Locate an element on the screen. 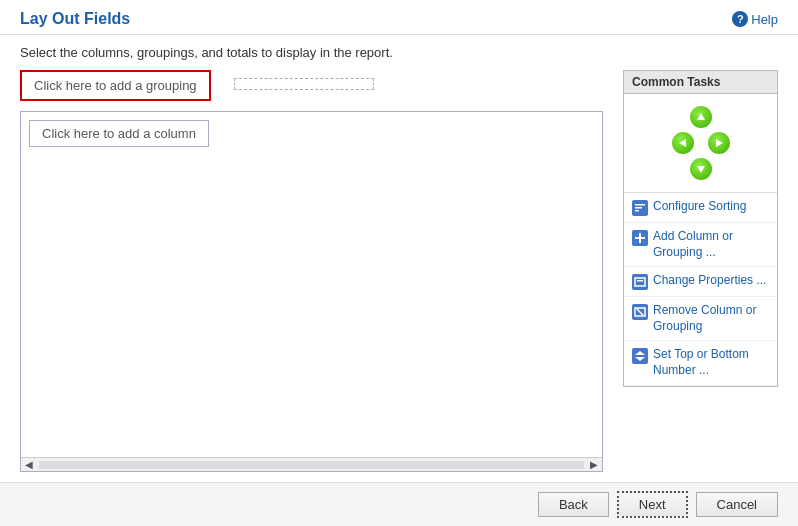 This screenshot has height=526, width=798. grouping-placeholder: Click here to add a grouping is located at coordinates (116, 86).